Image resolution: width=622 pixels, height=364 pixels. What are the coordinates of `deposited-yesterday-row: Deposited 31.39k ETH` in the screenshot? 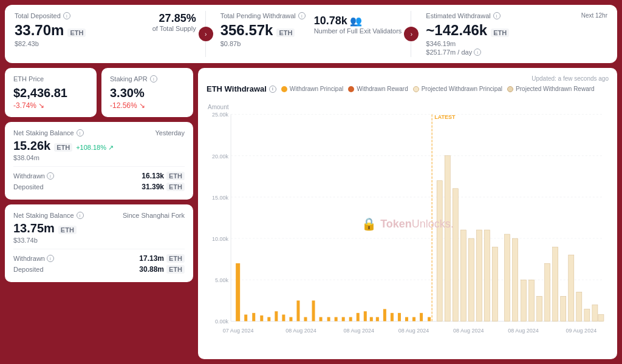 It's located at (99, 187).